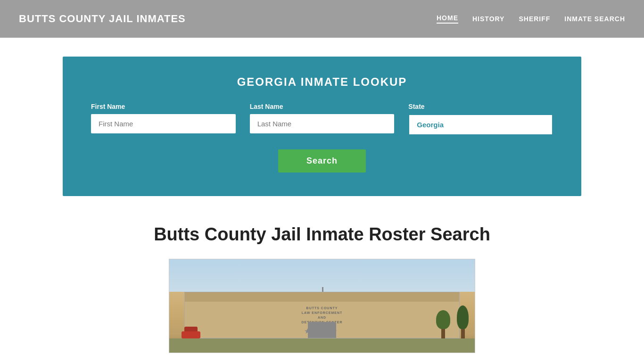  Describe the element at coordinates (322, 119) in the screenshot. I see `last-name-field-group: Last Name` at that location.